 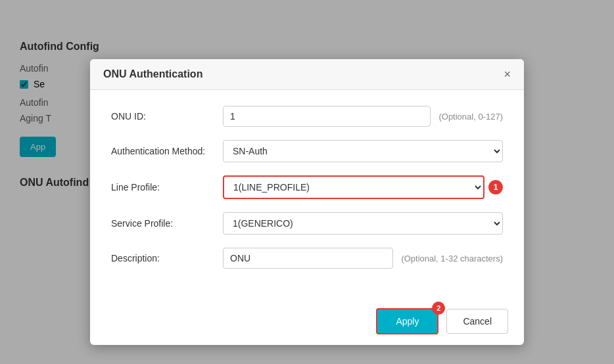 I want to click on description-hint: (Optional, 1-32 characters), so click(x=452, y=259).